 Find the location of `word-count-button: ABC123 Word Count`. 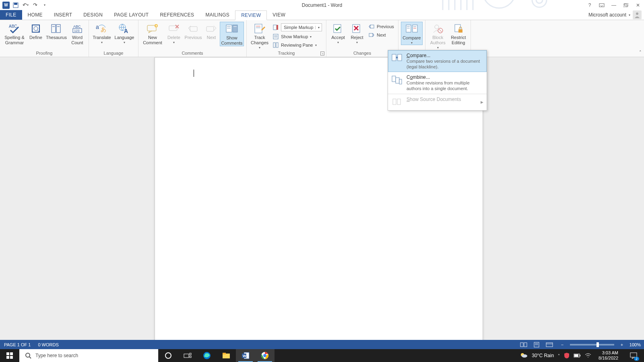

word-count-button: ABC123 Word Count is located at coordinates (77, 34).